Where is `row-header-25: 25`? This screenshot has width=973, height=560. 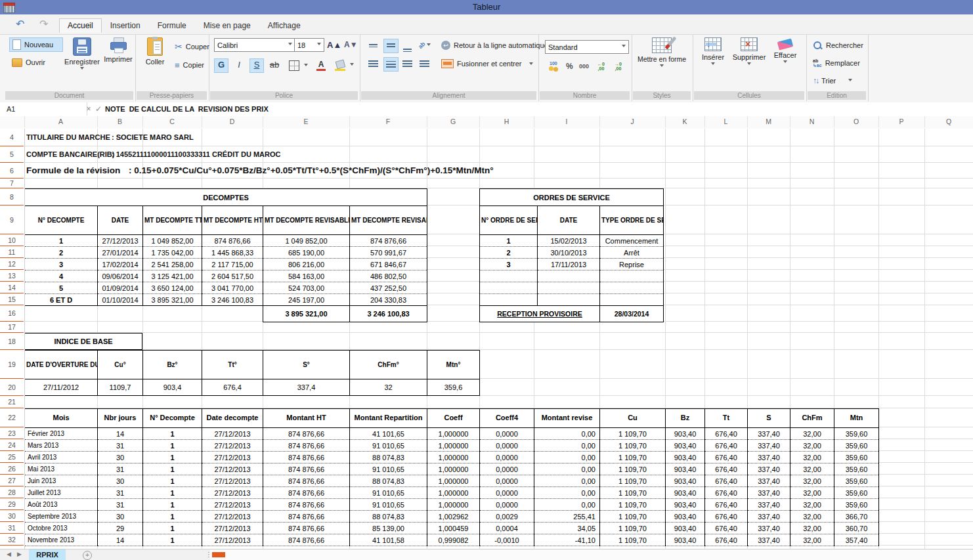
row-header-25: 25 is located at coordinates (12, 457).